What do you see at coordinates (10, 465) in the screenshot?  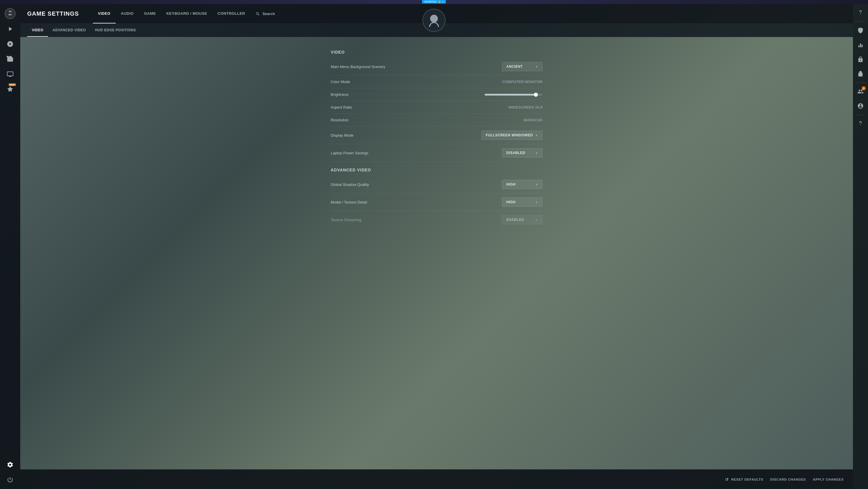 I see `sidebar-item-settings` at bounding box center [10, 465].